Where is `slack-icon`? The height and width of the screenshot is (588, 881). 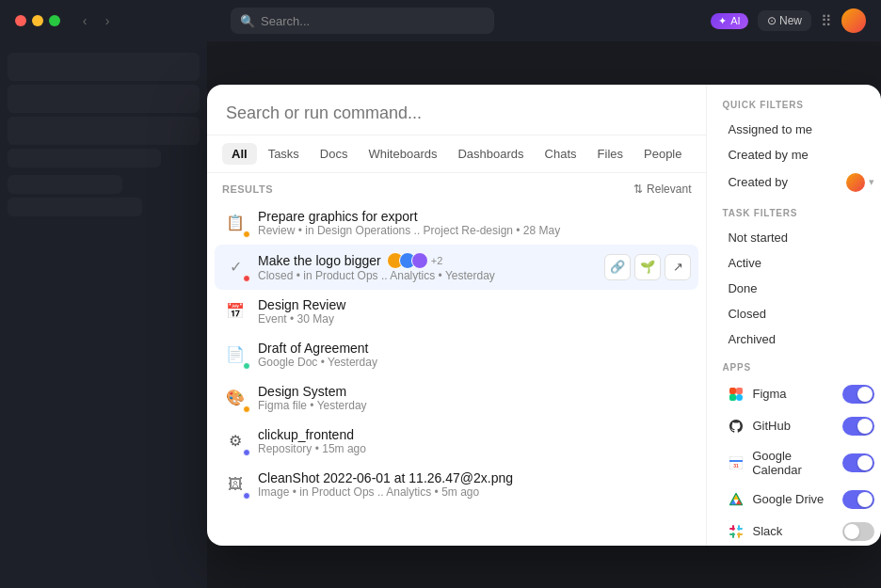 slack-icon is located at coordinates (736, 532).